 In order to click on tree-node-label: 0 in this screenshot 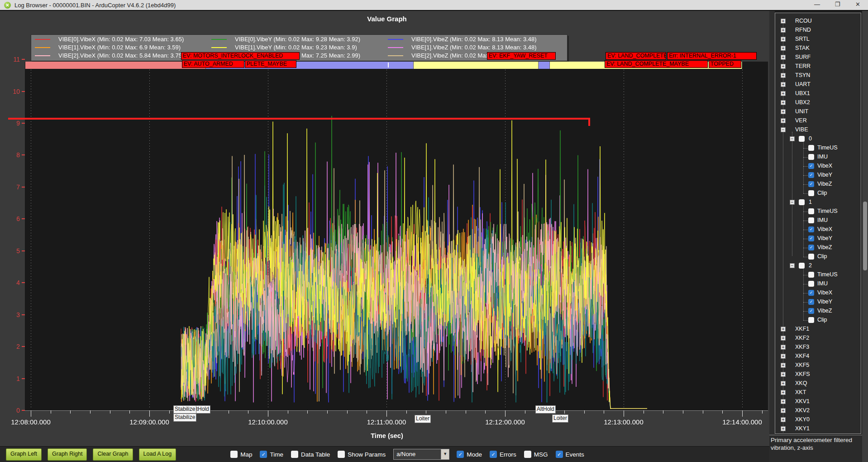, I will do `click(810, 139)`.